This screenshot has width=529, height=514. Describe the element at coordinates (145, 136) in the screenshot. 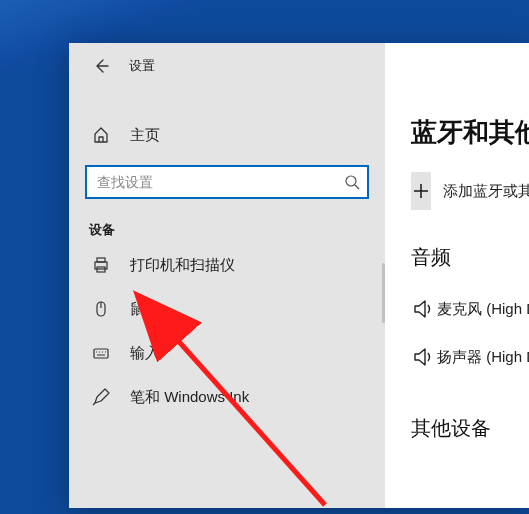

I see `sidebar-item-label: 主页` at that location.